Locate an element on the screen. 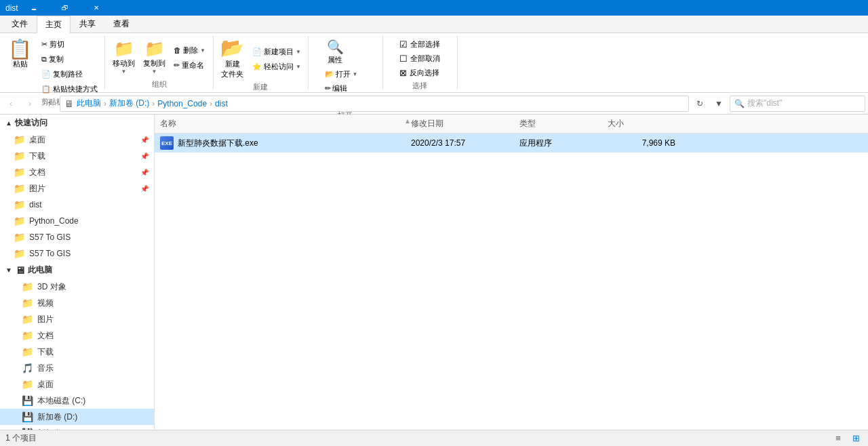  copy-to-icon: 📁 is located at coordinates (155, 49).